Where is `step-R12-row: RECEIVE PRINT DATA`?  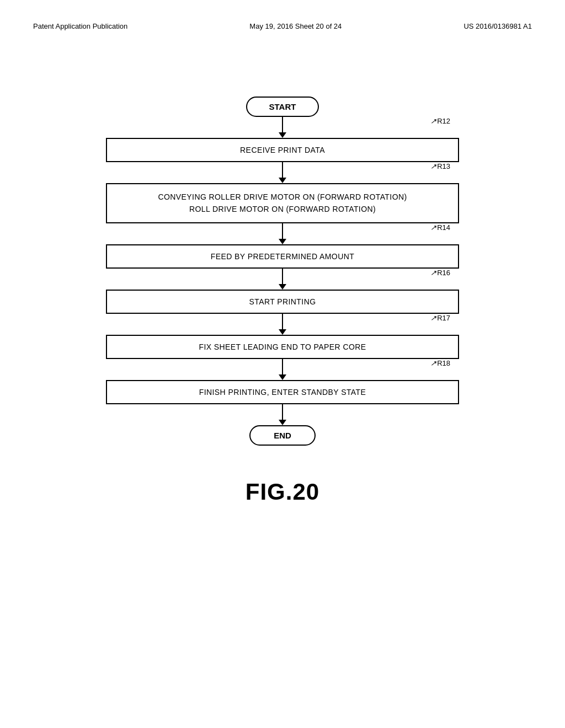
step-R12-row: RECEIVE PRINT DATA is located at coordinates (282, 150).